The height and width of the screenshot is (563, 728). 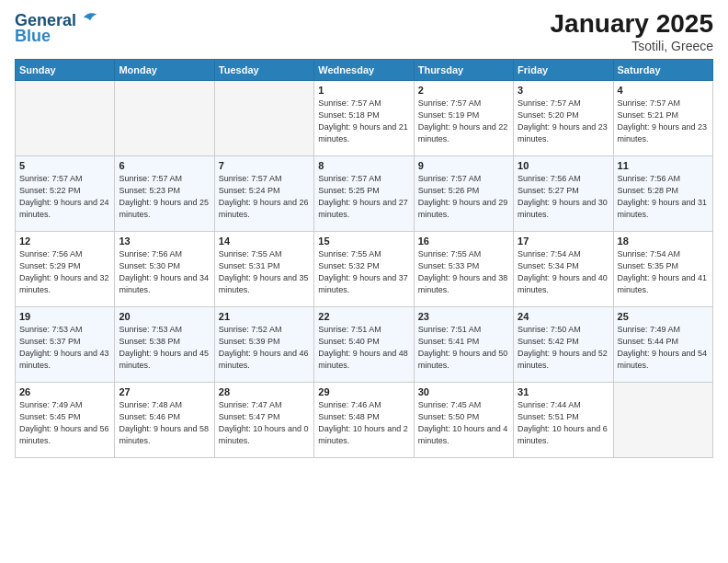 What do you see at coordinates (463, 272) in the screenshot?
I see `day-info: Sunrise: 7:55 AM Sunset: 5:33 PM Dayligh…` at bounding box center [463, 272].